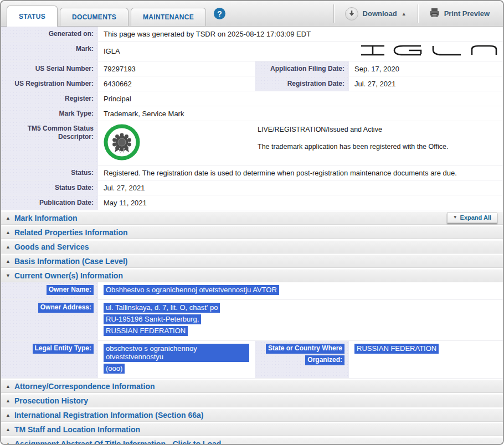 This screenshot has width=504, height=445. Describe the element at coordinates (50, 203) in the screenshot. I see `publication-date-label: Publication Date:` at that location.